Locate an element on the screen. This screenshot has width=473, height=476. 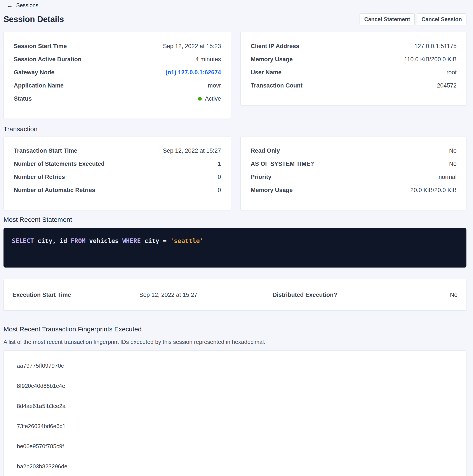
detail-row: Memory Usage20.0 KiB/20.0 KiB is located at coordinates (354, 190).